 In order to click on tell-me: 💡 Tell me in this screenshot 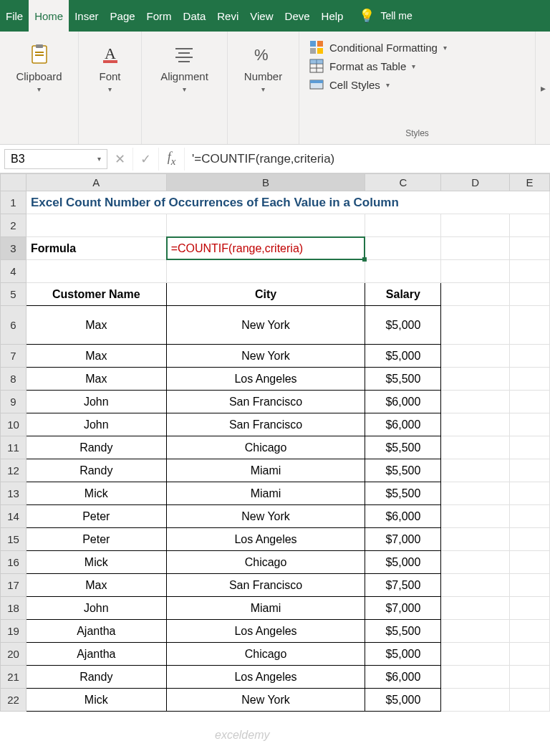, I will do `click(385, 16)`.